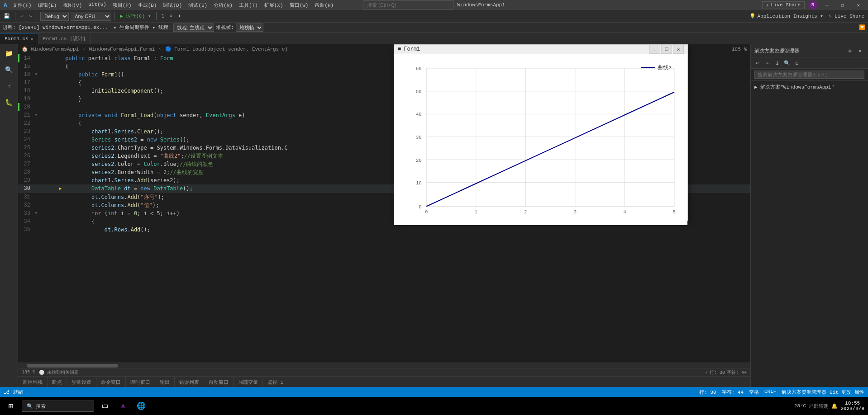  I want to click on start-button: ⊞, so click(11, 406).